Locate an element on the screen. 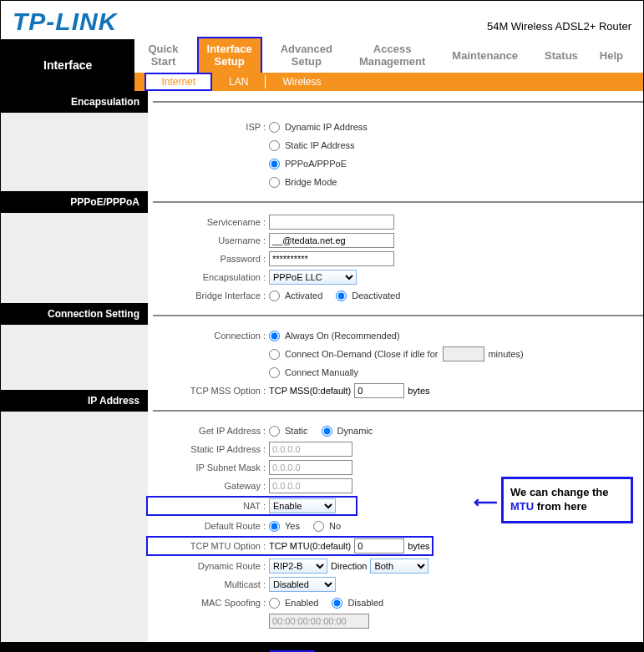  annotation-callout: We can change the MTU from here is located at coordinates (567, 500).